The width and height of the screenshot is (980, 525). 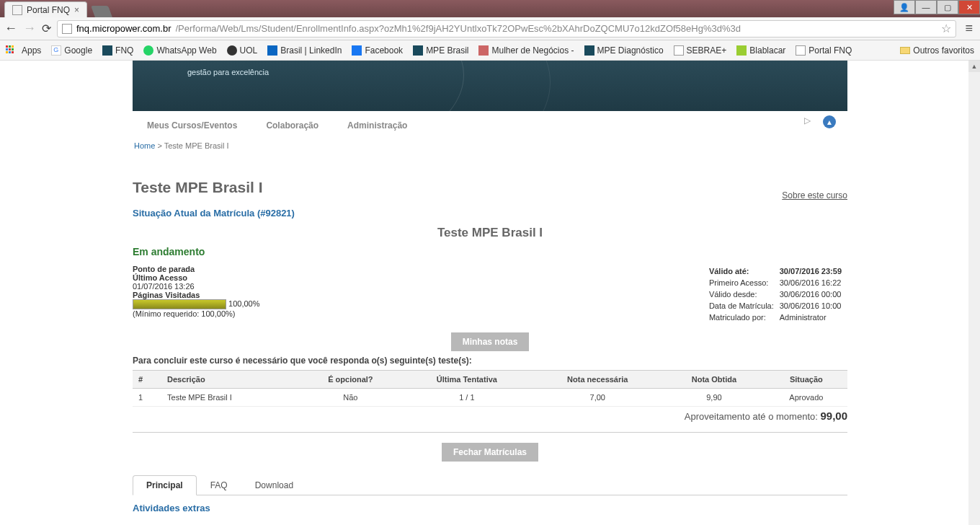 I want to click on progress-bar, so click(x=179, y=304).